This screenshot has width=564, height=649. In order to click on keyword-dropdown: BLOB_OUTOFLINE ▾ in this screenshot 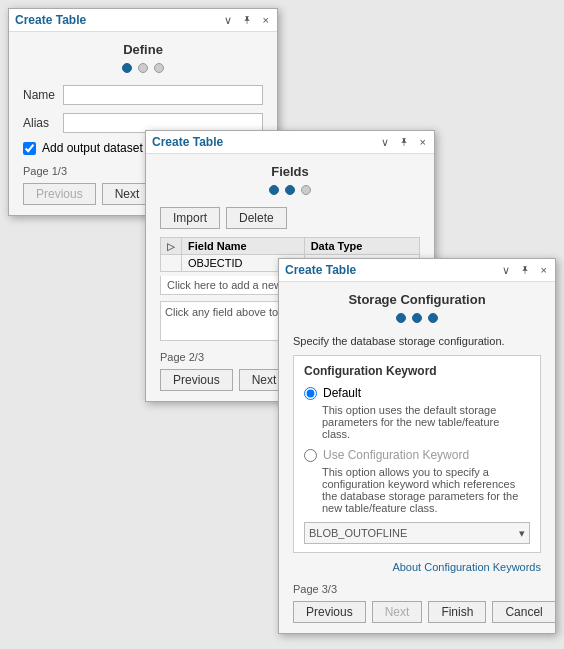, I will do `click(417, 533)`.